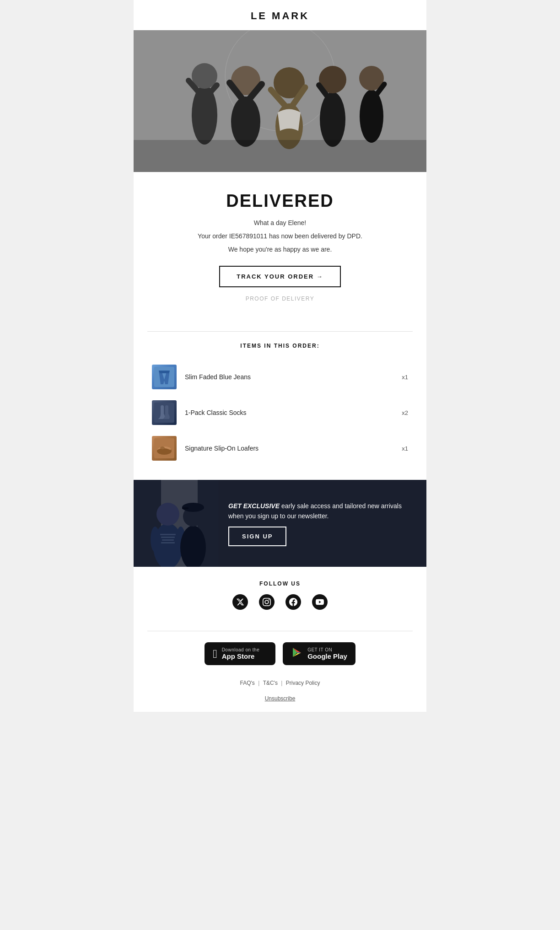 This screenshot has width=560, height=930. What do you see at coordinates (257, 536) in the screenshot?
I see `signup-button: SIGN UP` at bounding box center [257, 536].